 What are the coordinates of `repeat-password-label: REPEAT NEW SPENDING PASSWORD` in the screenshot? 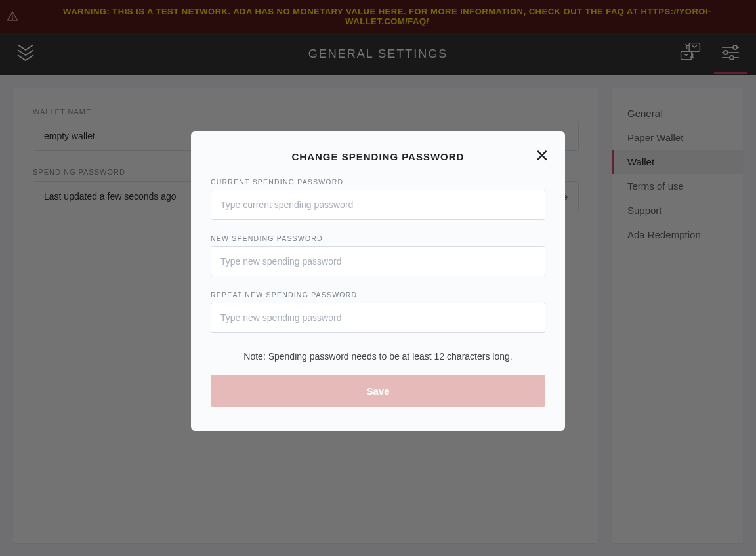 It's located at (378, 295).